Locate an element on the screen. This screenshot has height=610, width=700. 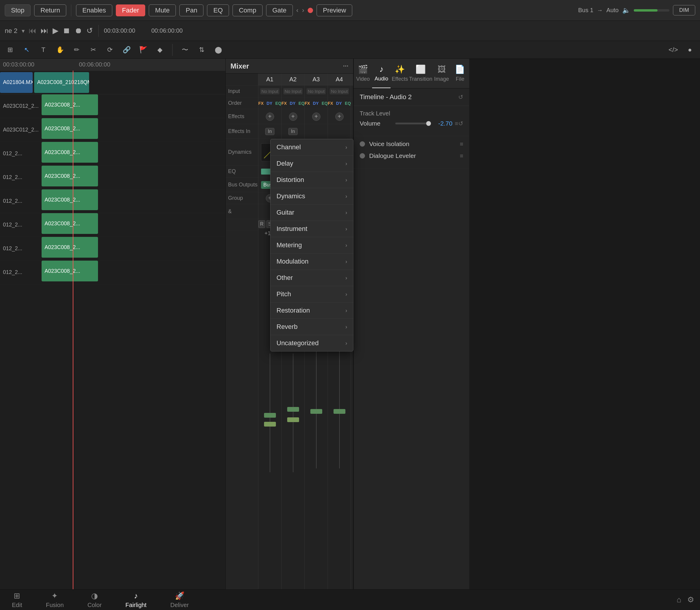
volume-icon: 🔈 is located at coordinates (626, 10).